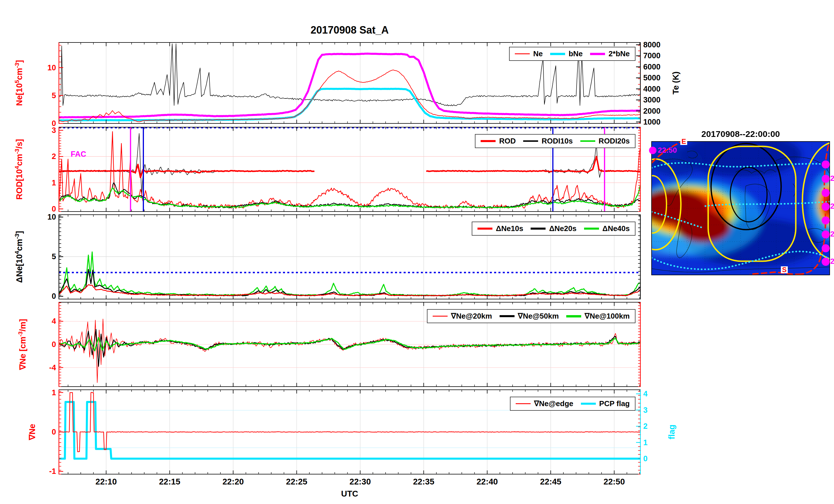 The height and width of the screenshot is (504, 834). What do you see at coordinates (572, 54) in the screenshot?
I see `legend-ne_te: NebNe2*bNe` at bounding box center [572, 54].